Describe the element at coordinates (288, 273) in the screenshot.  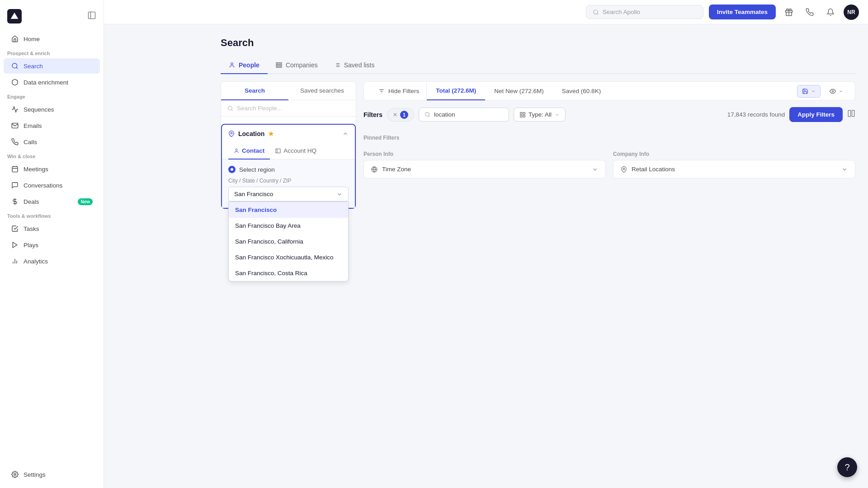
I see `dropdown-item-sf-cr: San Francisco, Costa Rica` at that location.